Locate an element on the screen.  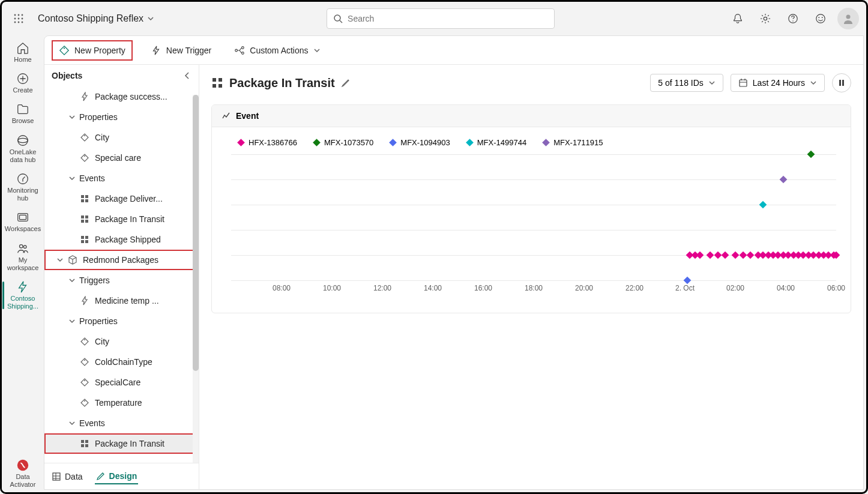
tab-design: Design is located at coordinates (116, 477).